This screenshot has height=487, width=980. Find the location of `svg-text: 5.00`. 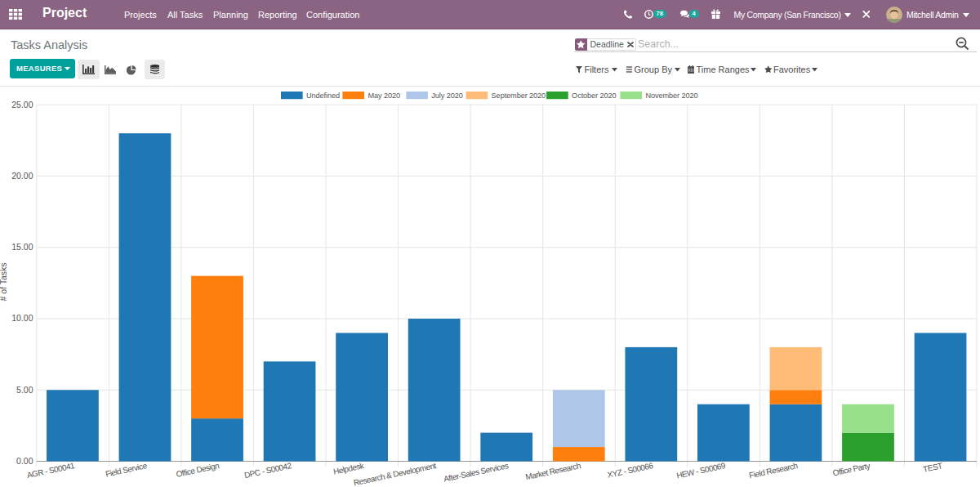

svg-text: 5.00 is located at coordinates (24, 390).